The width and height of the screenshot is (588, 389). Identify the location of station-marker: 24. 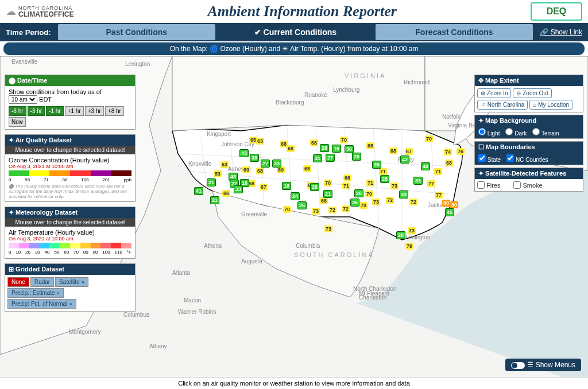
(295, 196).